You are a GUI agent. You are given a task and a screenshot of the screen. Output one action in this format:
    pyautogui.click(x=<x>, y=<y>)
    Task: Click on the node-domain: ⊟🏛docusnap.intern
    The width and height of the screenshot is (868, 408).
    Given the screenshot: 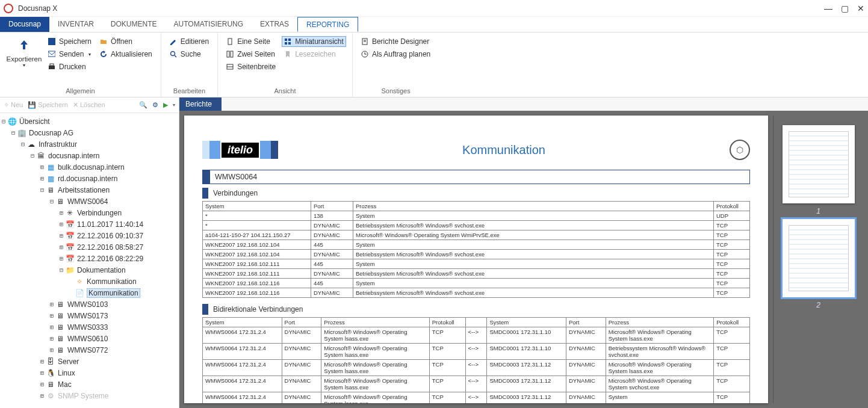 What is the action you would take?
    pyautogui.click(x=104, y=155)
    